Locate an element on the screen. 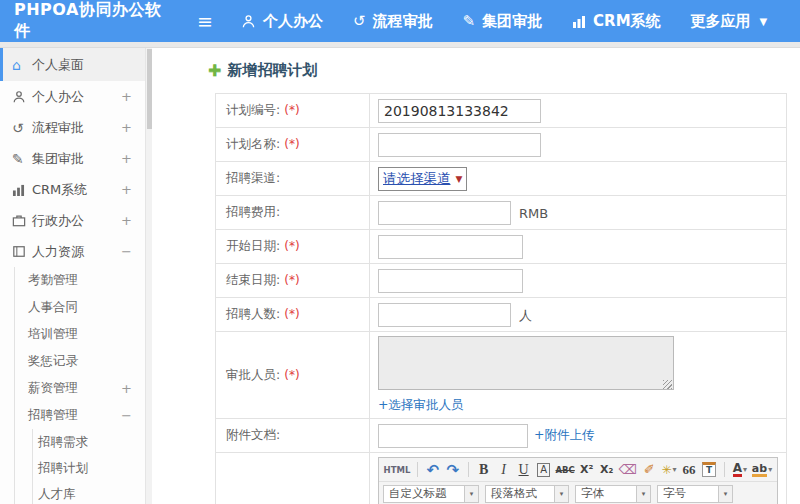 The image size is (800, 504). sidebar-scrollbar is located at coordinates (148, 276).